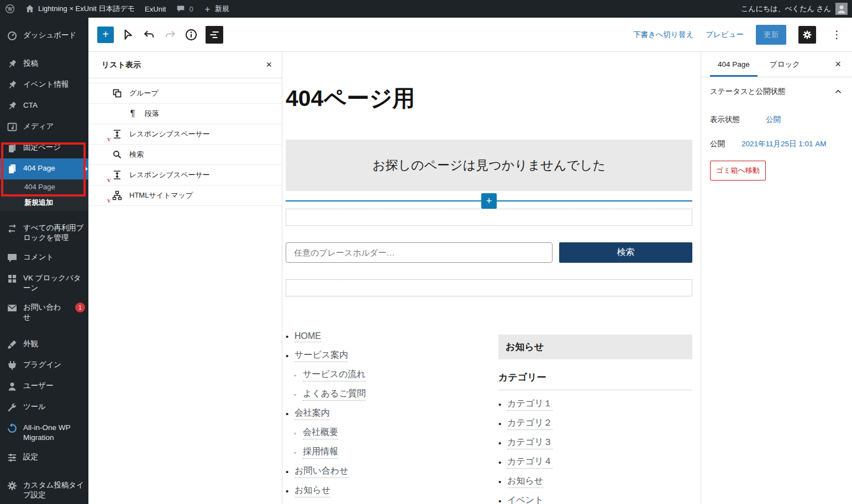  Describe the element at coordinates (12, 85) in the screenshot. I see `pin-icon` at that location.